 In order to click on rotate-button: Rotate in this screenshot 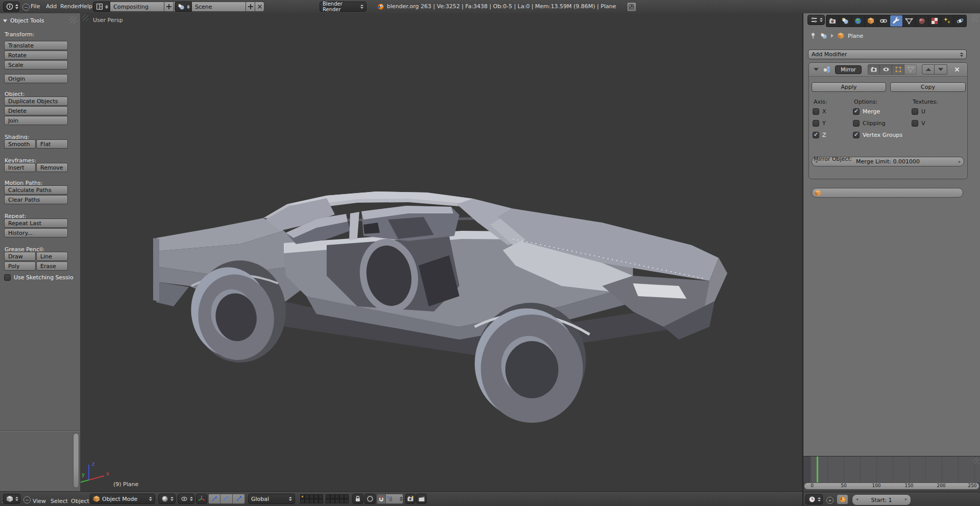, I will do `click(36, 55)`.